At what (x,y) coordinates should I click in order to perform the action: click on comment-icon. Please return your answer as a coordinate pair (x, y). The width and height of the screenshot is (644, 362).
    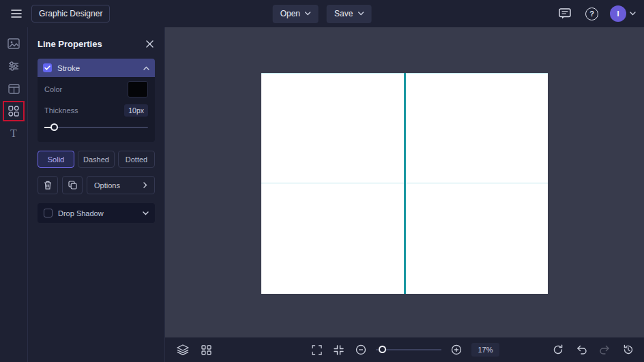
    Looking at the image, I should click on (565, 14).